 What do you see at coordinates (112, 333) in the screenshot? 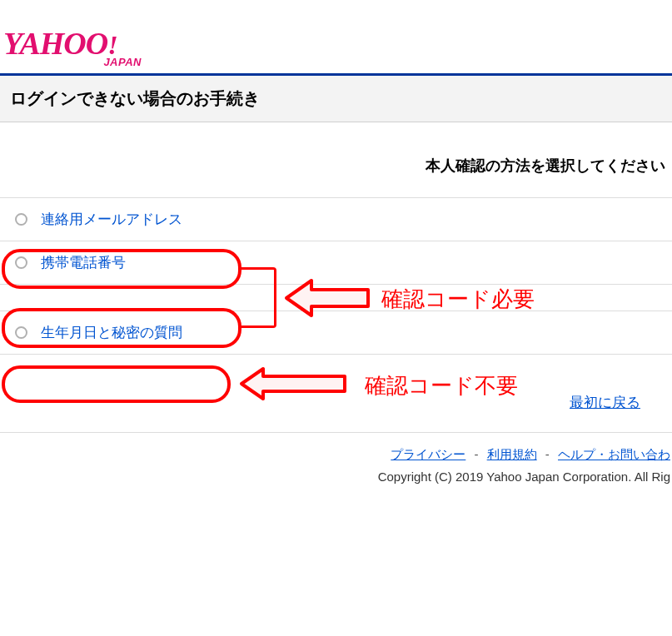
I see `option-label: 生年月日と秘密の質問` at bounding box center [112, 333].